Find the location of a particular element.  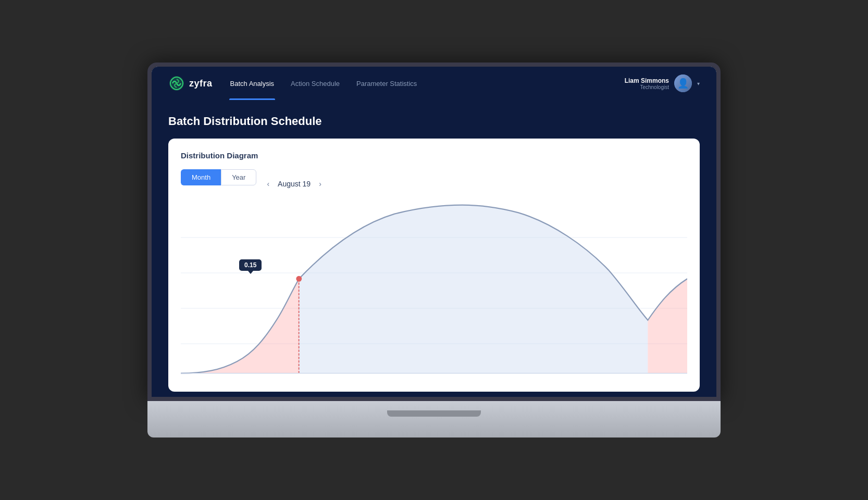

logo: zyfra is located at coordinates (191, 83).